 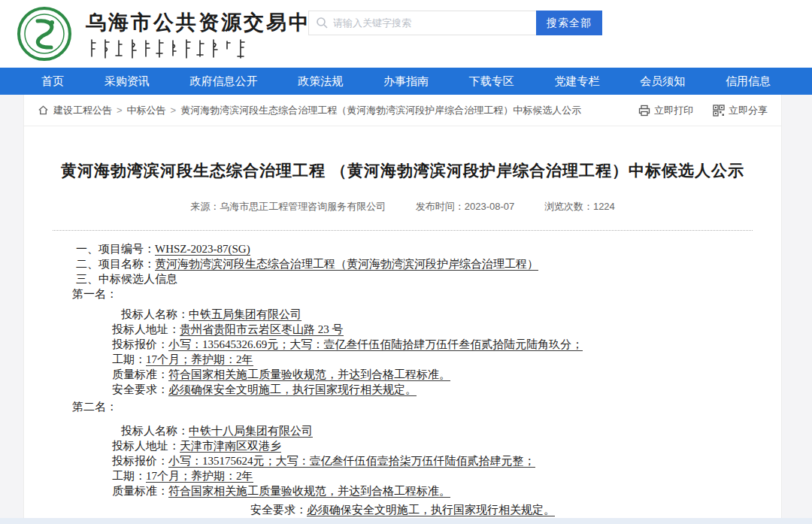 What do you see at coordinates (406, 81) in the screenshot?
I see `main-nav: 首页采购资讯政府信息公开政策法规办事指南下载专区党建专栏会员须知信用信息` at bounding box center [406, 81].